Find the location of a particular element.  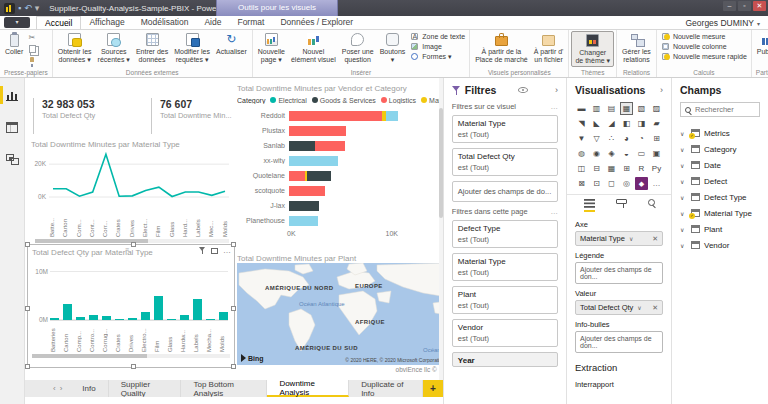

menu-tab-affichage: Affichage is located at coordinates (106, 22).